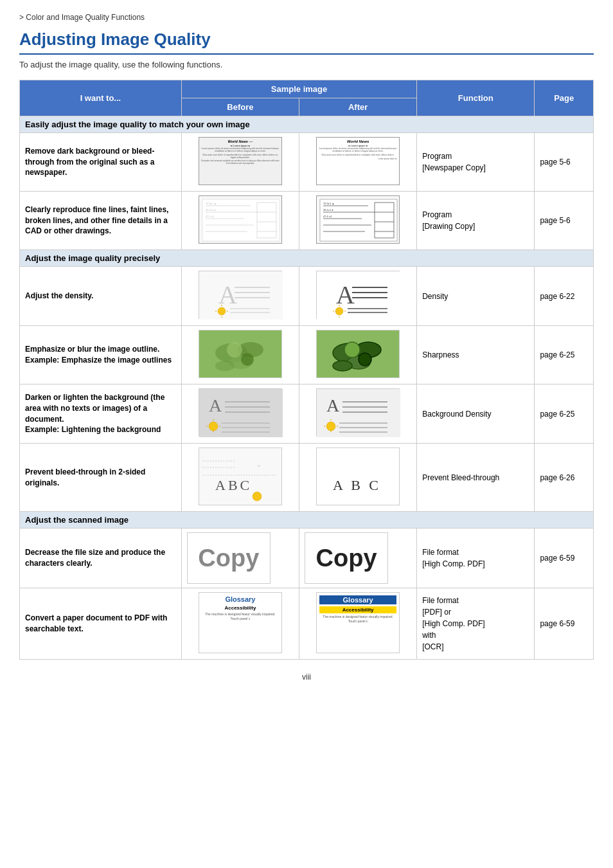 The width and height of the screenshot is (613, 868). Describe the element at coordinates (306, 42) in the screenshot. I see `page-title: Adjusting Image Quality` at that location.